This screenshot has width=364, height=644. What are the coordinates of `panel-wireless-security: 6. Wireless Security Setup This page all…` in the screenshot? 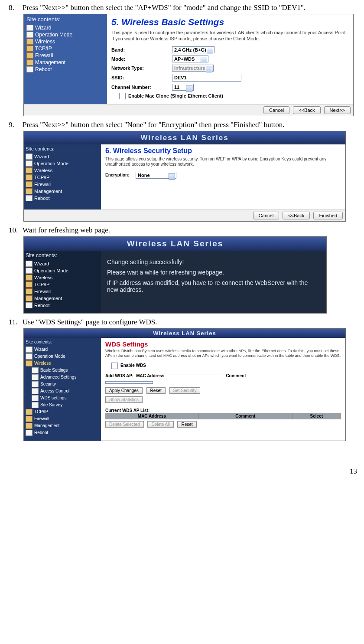 It's located at (223, 177).